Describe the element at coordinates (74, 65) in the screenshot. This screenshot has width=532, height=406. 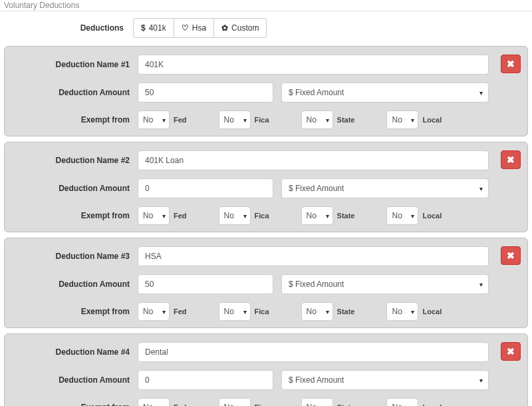
I see `name-label: Deduction Name #1` at that location.